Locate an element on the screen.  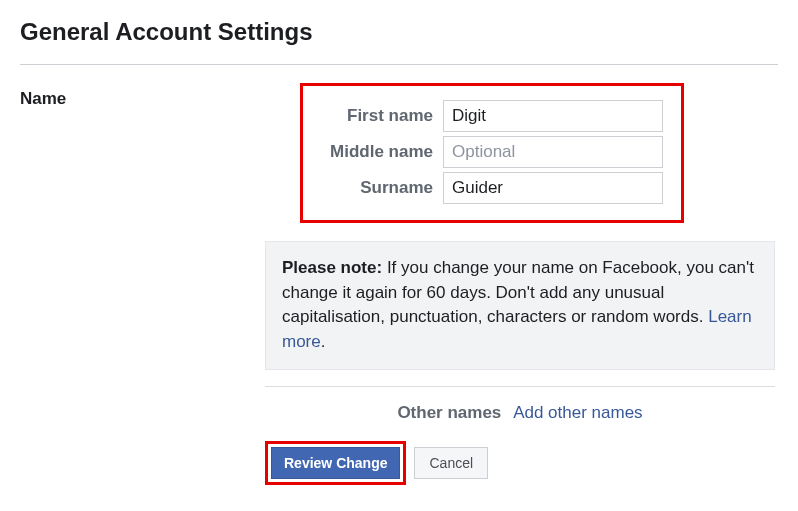
cancel-button: Cancel is located at coordinates (451, 463).